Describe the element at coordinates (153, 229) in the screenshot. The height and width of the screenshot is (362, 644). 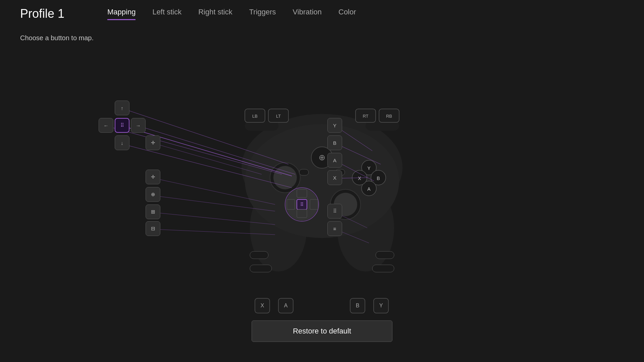
I see `btn-dpad-v5: ⊟` at that location.